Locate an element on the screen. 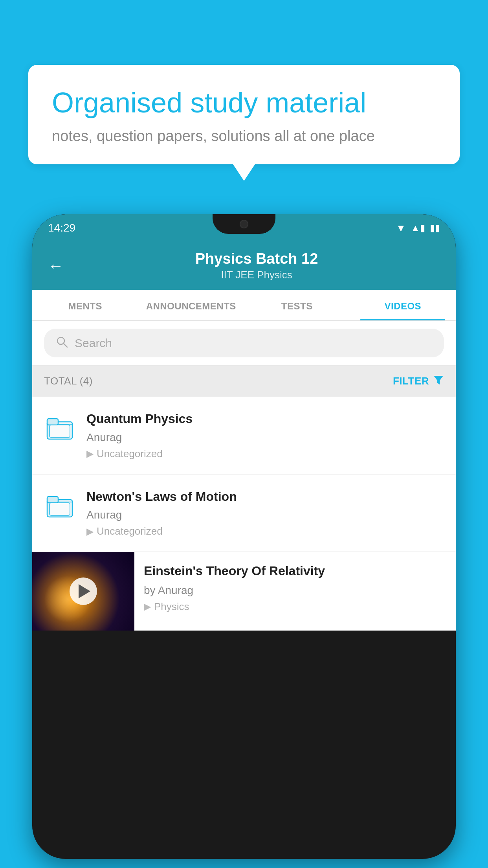  search-bar: Search is located at coordinates (244, 343).